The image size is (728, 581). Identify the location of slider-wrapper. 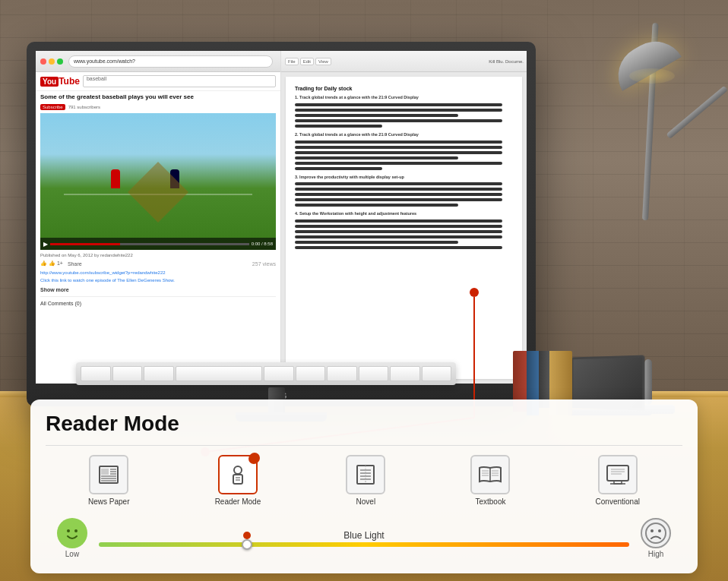
(364, 545).